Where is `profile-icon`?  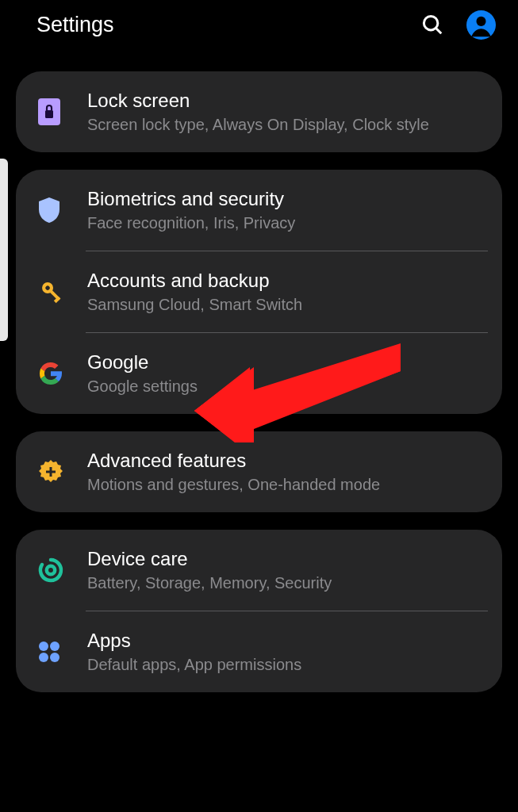 profile-icon is located at coordinates (481, 25).